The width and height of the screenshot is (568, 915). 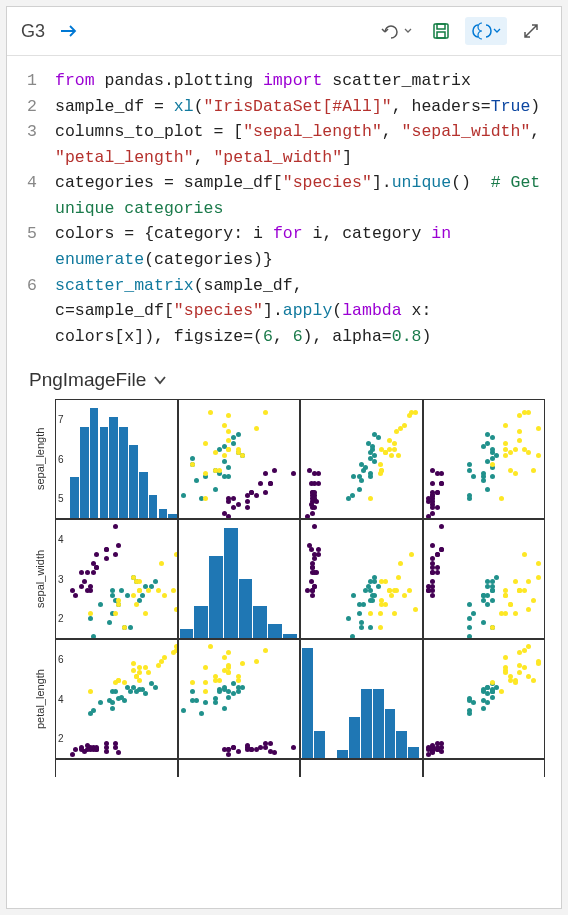 What do you see at coordinates (308, 81) in the screenshot?
I see `code-content: from pandas.plotting import scatter_matr…` at bounding box center [308, 81].